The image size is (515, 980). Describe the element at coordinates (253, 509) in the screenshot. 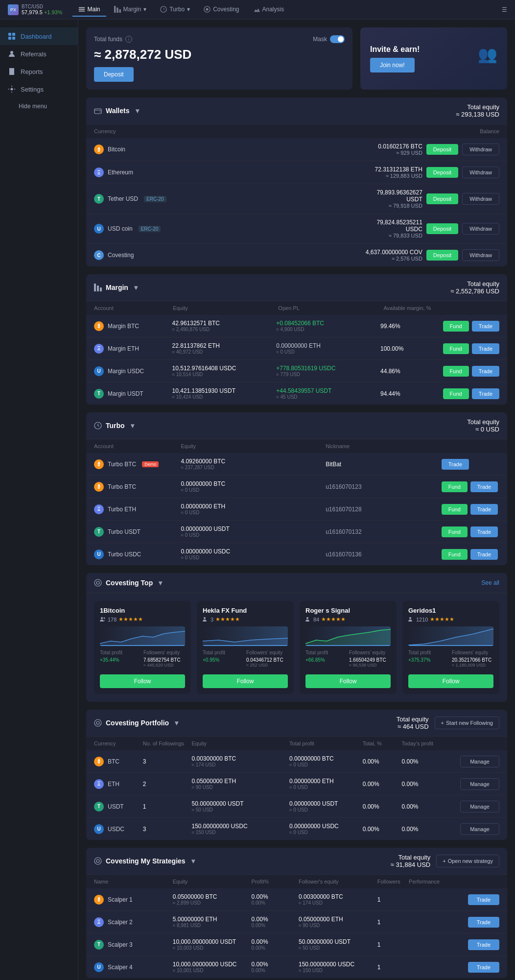

I see `turbo-equity-eth: 0.00000000 ETH ≈ 0 USD` at that location.